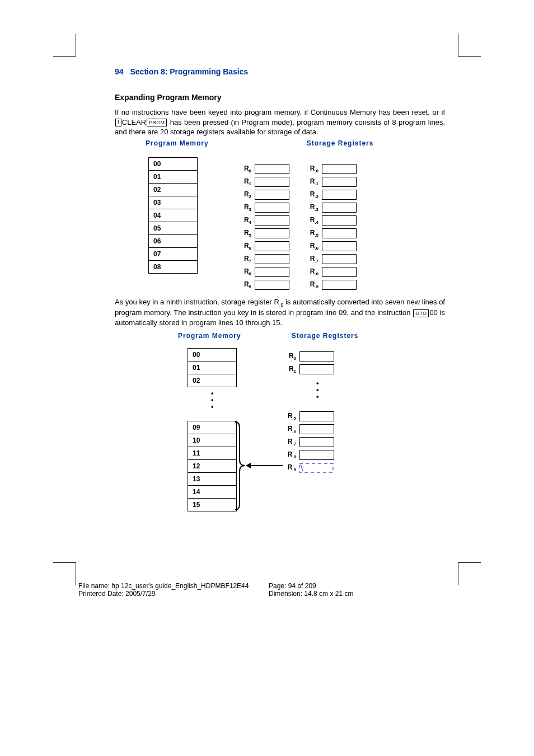 This screenshot has height=756, width=534. Describe the element at coordinates (469, 574) in the screenshot. I see `crop-mark-bottom-right` at that location.